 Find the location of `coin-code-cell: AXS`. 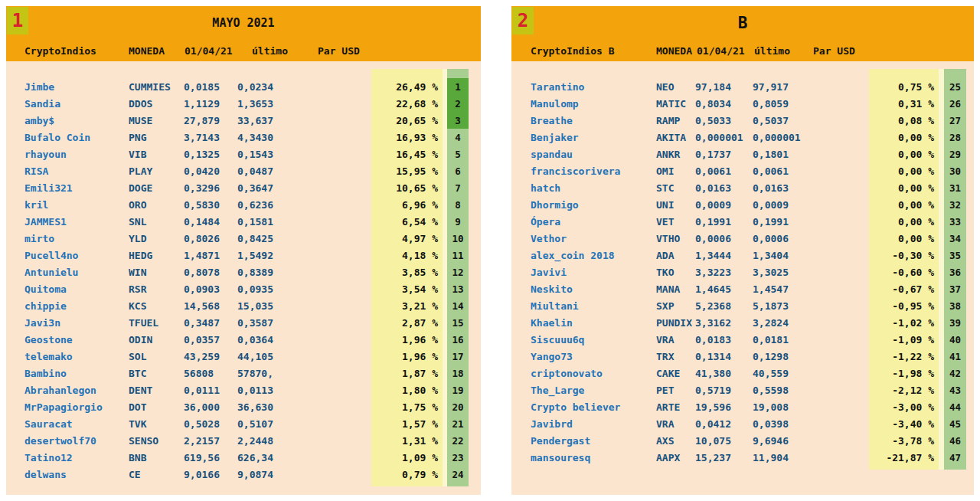

coin-code-cell: AXS is located at coordinates (675, 440).